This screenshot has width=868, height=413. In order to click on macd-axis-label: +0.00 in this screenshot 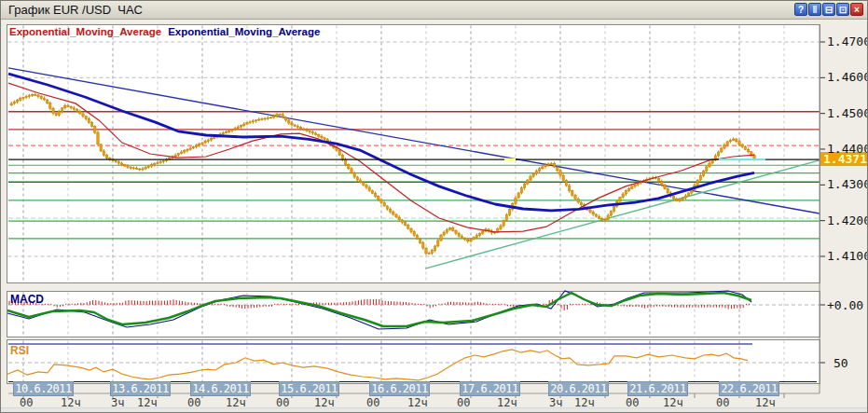, I will do `click(845, 306)`.